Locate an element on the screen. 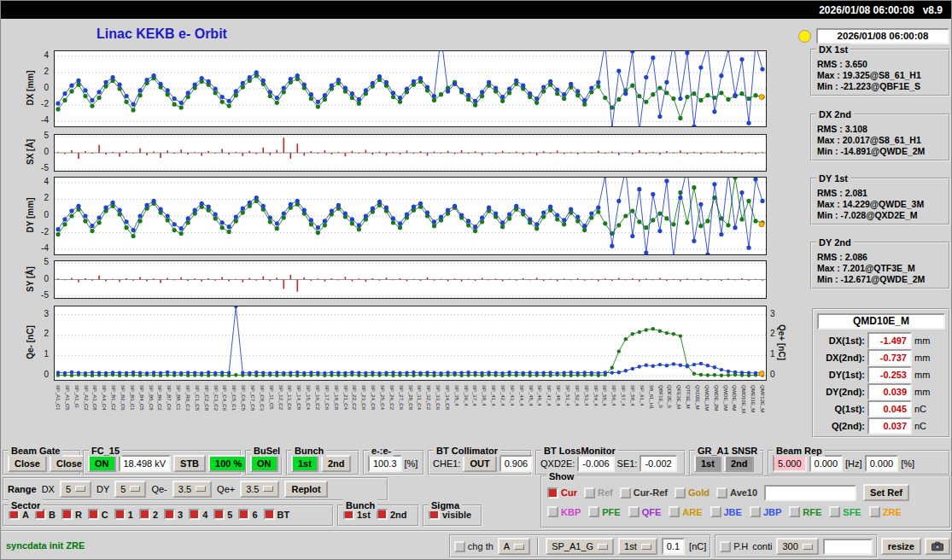 Image resolution: width=952 pixels, height=560 pixels. sector-c: C is located at coordinates (98, 514).